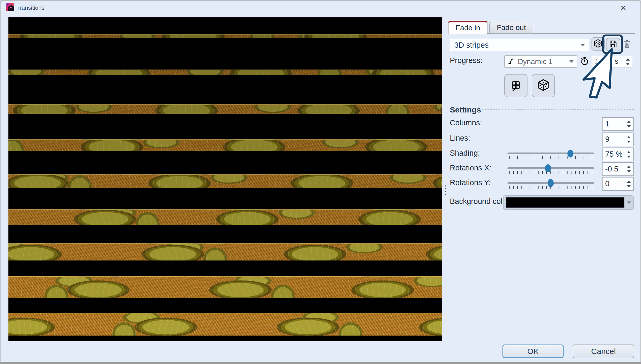 This screenshot has height=364, width=641. What do you see at coordinates (471, 45) in the screenshot?
I see `preset-value: 3D stripes` at bounding box center [471, 45].